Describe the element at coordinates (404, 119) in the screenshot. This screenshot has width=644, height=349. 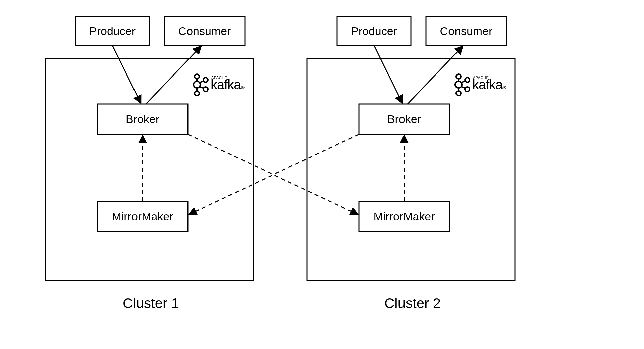
I see `broker-label-2: Broker` at that location.